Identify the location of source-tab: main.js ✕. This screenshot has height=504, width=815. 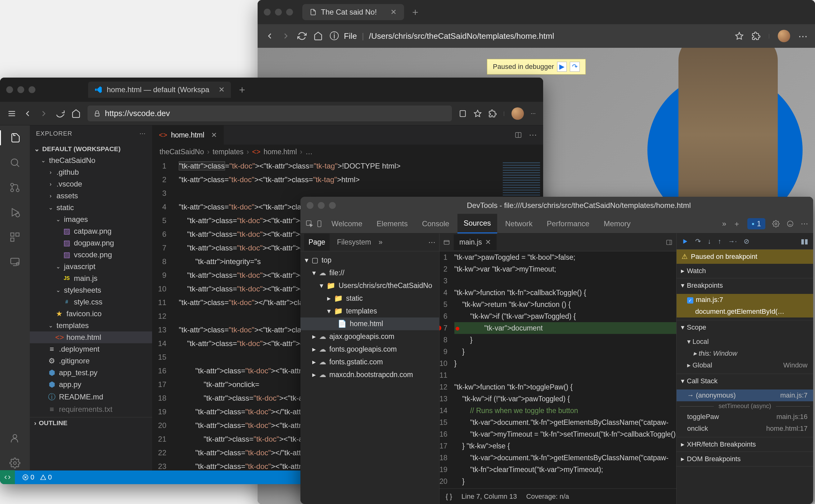
(475, 242).